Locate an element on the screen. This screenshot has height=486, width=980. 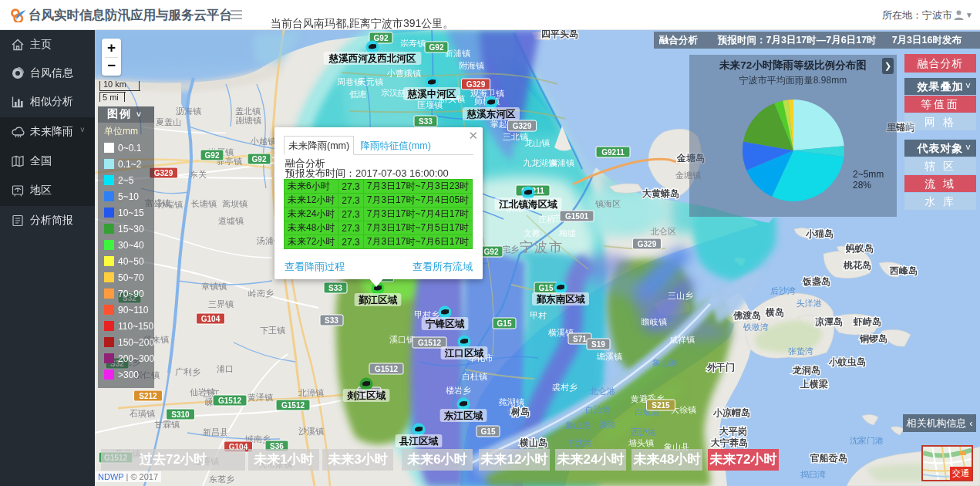
svg-text: 道墟镇 is located at coordinates (231, 221).